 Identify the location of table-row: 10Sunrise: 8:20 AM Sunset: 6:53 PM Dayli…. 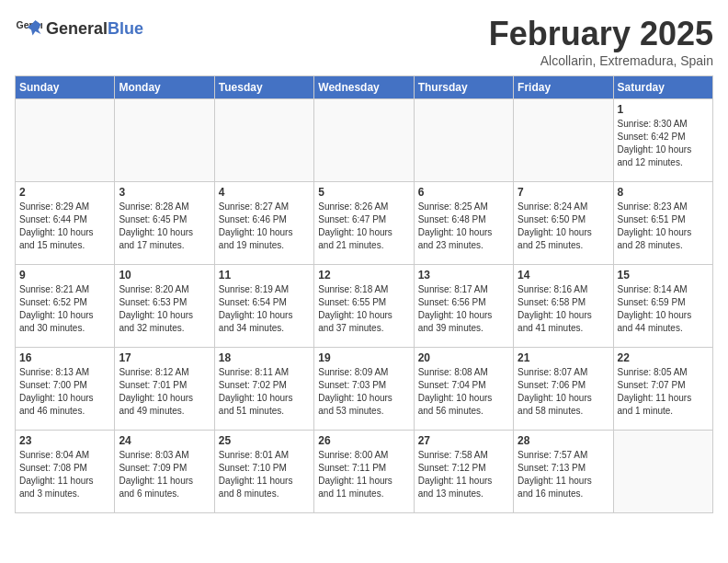
(165, 306).